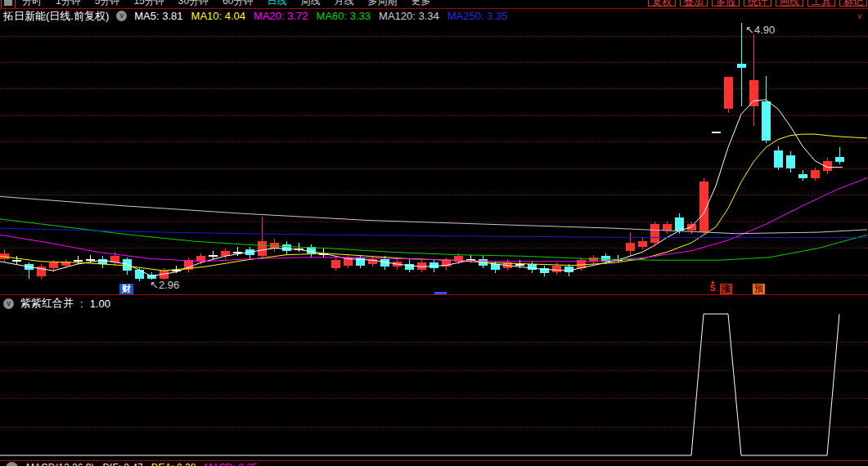  What do you see at coordinates (382, 4) in the screenshot?
I see `menu-item-10: 多周期` at bounding box center [382, 4].